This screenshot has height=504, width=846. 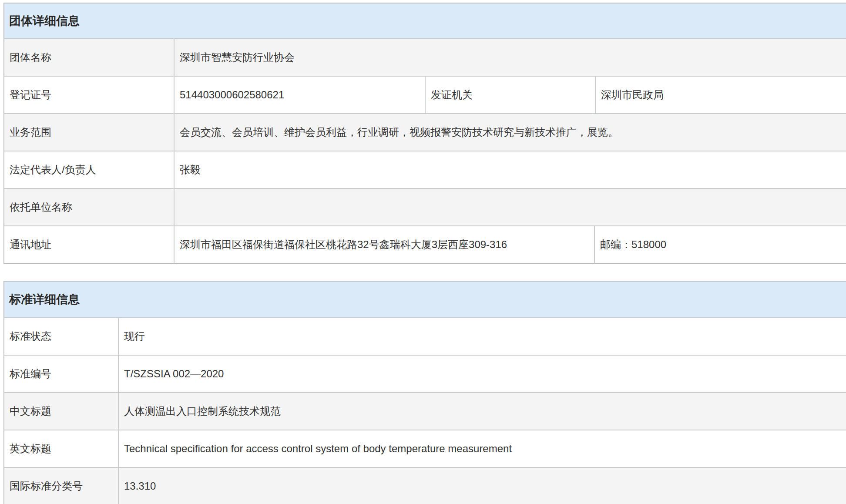 What do you see at coordinates (425, 411) in the screenshot?
I see `table-row: 中文标题 人体测温出入口控制系统技术规范` at bounding box center [425, 411].